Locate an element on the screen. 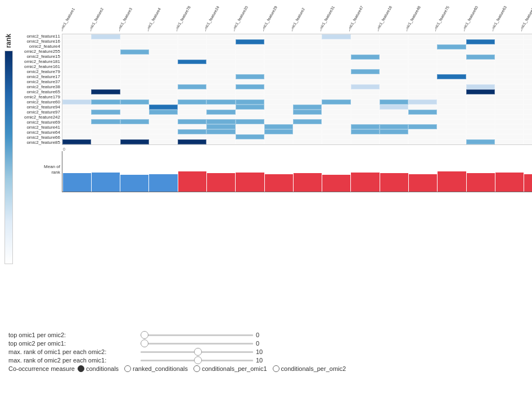 The height and width of the screenshot is (417, 532). col-header: omic1_feature2 is located at coordinates (306, 18).